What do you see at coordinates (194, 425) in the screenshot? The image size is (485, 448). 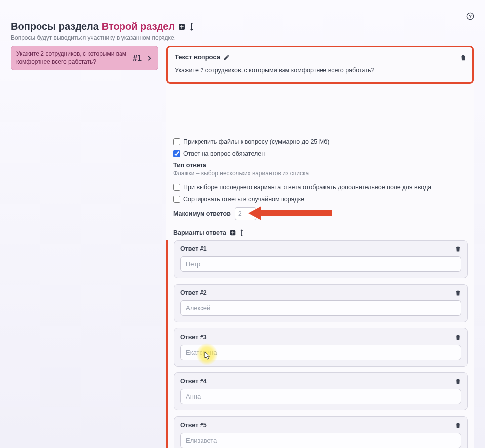 I see `answer-title: Ответ #5` at bounding box center [194, 425].